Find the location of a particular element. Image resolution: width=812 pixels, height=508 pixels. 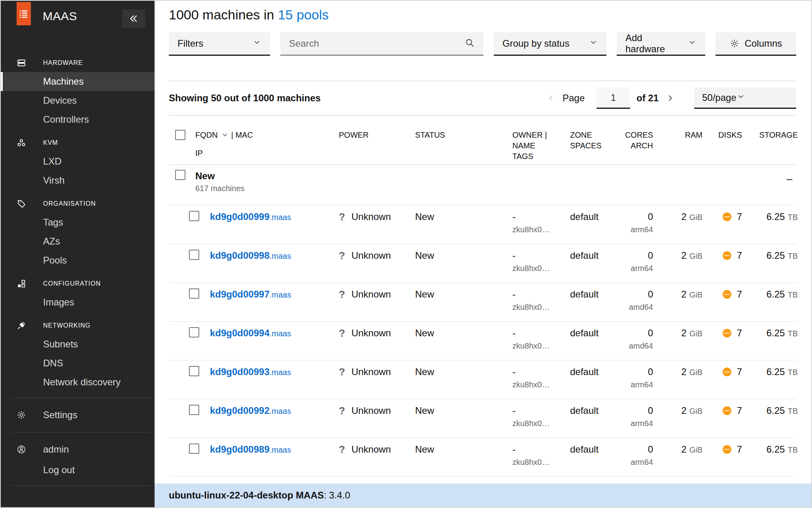

sidebar-item-label: DNS is located at coordinates (53, 363).